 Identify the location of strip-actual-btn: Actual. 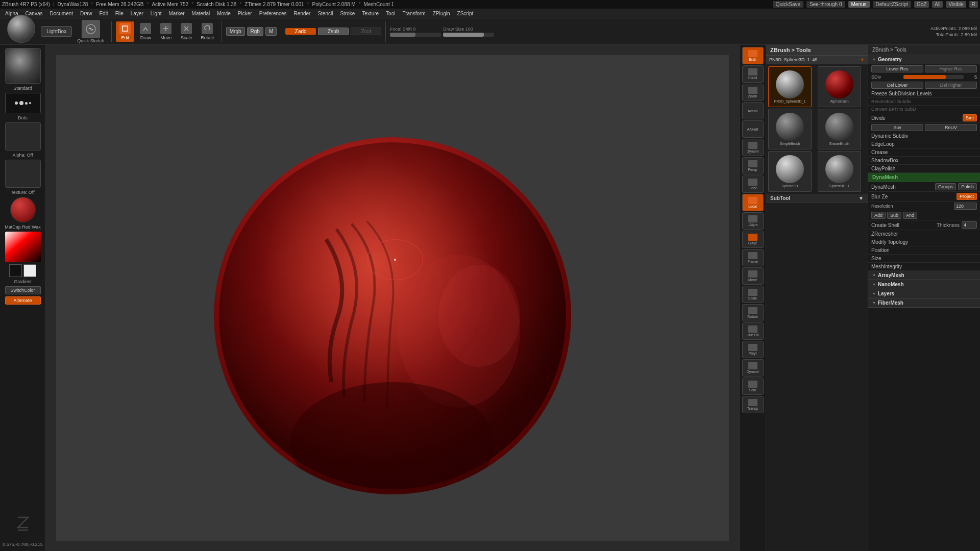
(753, 111).